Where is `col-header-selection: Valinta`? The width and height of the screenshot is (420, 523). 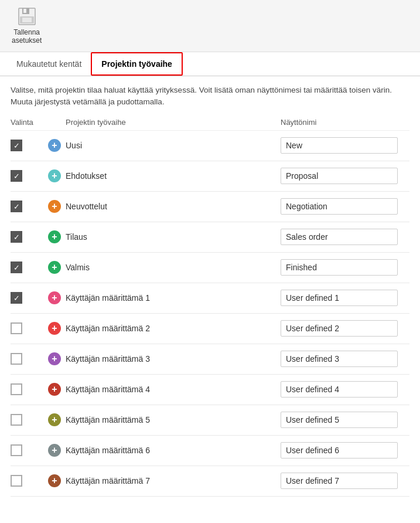 col-header-selection: Valinta is located at coordinates (28, 122).